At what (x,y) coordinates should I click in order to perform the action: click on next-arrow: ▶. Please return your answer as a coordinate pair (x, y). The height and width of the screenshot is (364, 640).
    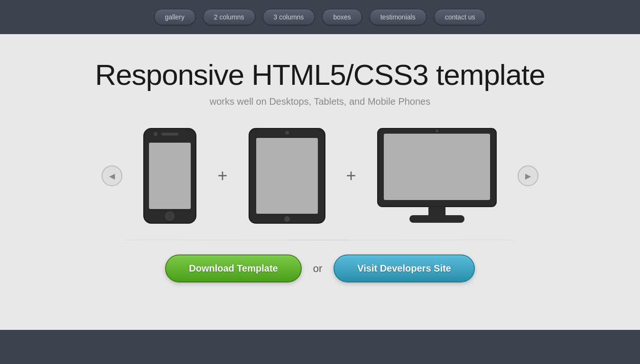
    Looking at the image, I should click on (528, 176).